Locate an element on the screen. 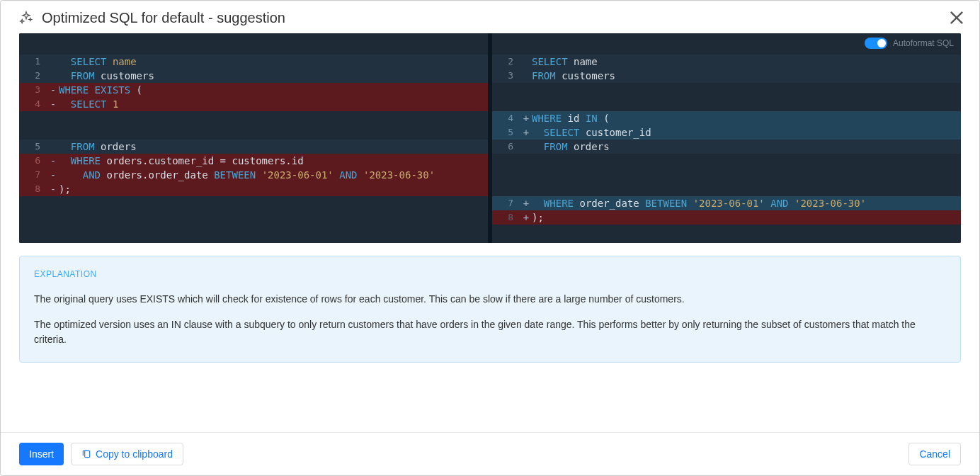  diff-row: 7+ WHERE order_date BETWEEN '2023-06-01'… is located at coordinates (727, 203).